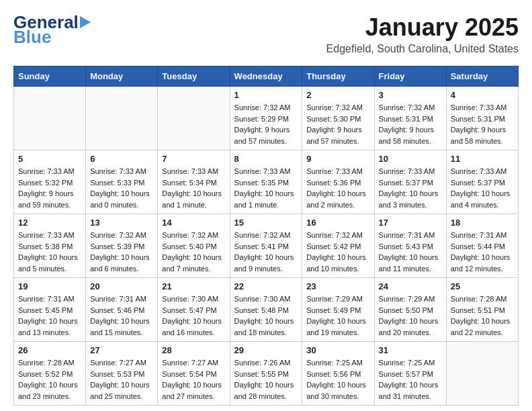  What do you see at coordinates (410, 310) in the screenshot?
I see `calendar-cell: 24Sunrise: 7:29 AMSunset: 5:50 PMDayligh…` at bounding box center [410, 310].